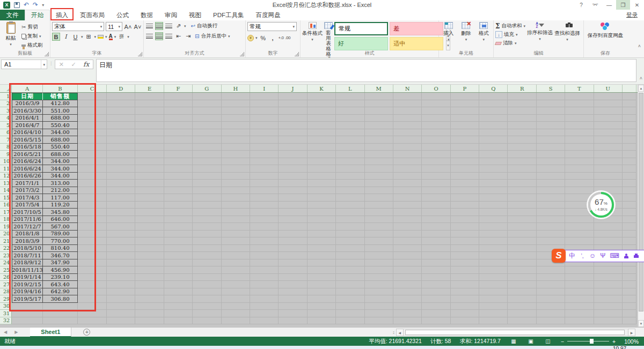 The image size is (644, 349). I want to click on cell-G23, so click(207, 256).